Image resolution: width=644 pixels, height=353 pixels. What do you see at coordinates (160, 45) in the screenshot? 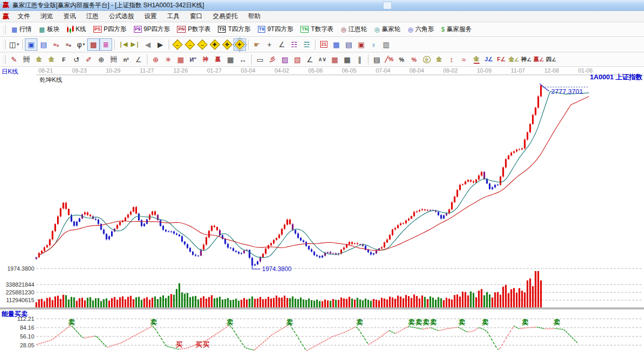
I see `next-bar-button: ▶` at bounding box center [160, 45].